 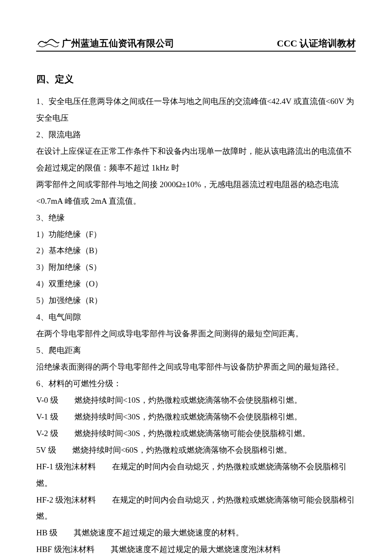 What do you see at coordinates (196, 367) in the screenshot?
I see `body-line: 沿绝缘表面测得的两个导电零部件之间或导电零部件与设备防护界面之间的最短路径。` at bounding box center [196, 367].